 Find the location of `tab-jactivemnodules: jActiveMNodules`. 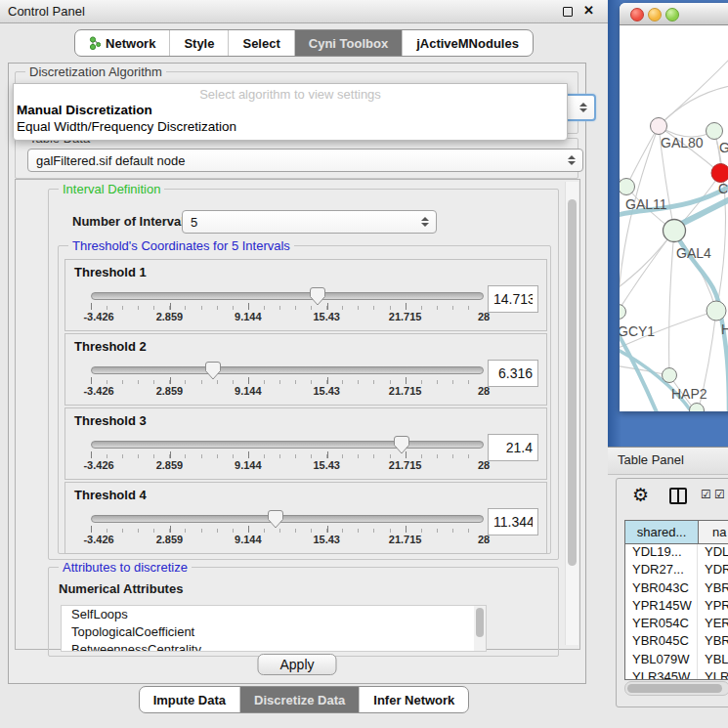

tab-jactivemnodules: jActiveMNodules is located at coordinates (467, 43).